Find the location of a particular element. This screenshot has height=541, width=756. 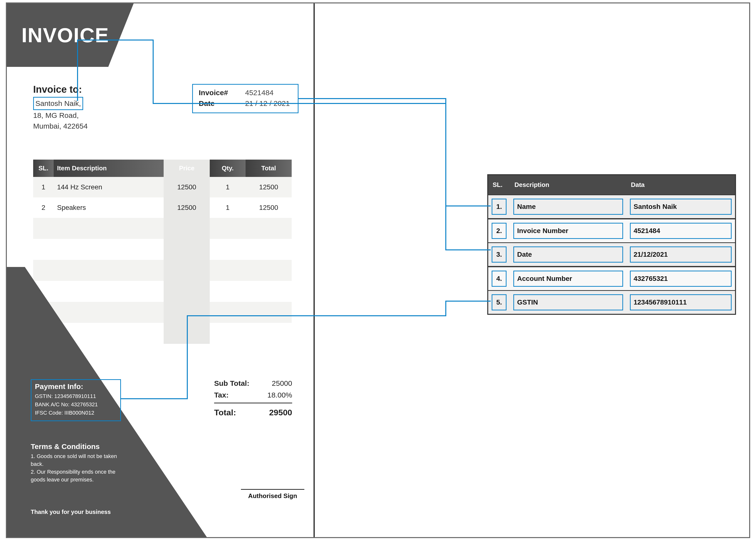

invoice-number-label: Invoice# is located at coordinates (218, 93).